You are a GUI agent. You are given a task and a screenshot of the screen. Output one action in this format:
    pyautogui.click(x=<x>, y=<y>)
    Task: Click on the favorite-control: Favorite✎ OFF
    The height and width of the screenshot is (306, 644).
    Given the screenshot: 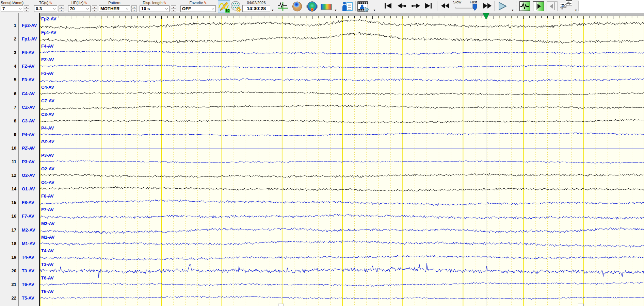 What is the action you would take?
    pyautogui.click(x=198, y=6)
    